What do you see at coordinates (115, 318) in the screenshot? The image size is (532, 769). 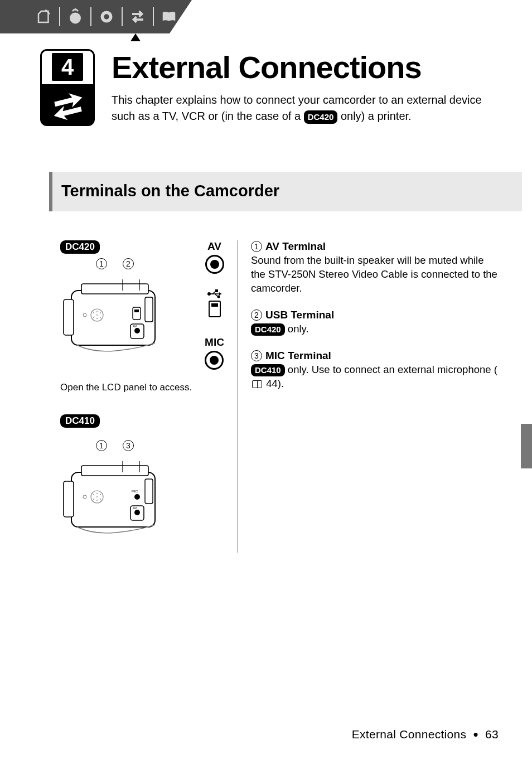 I see `camcorder-illustration: AV` at bounding box center [115, 318].